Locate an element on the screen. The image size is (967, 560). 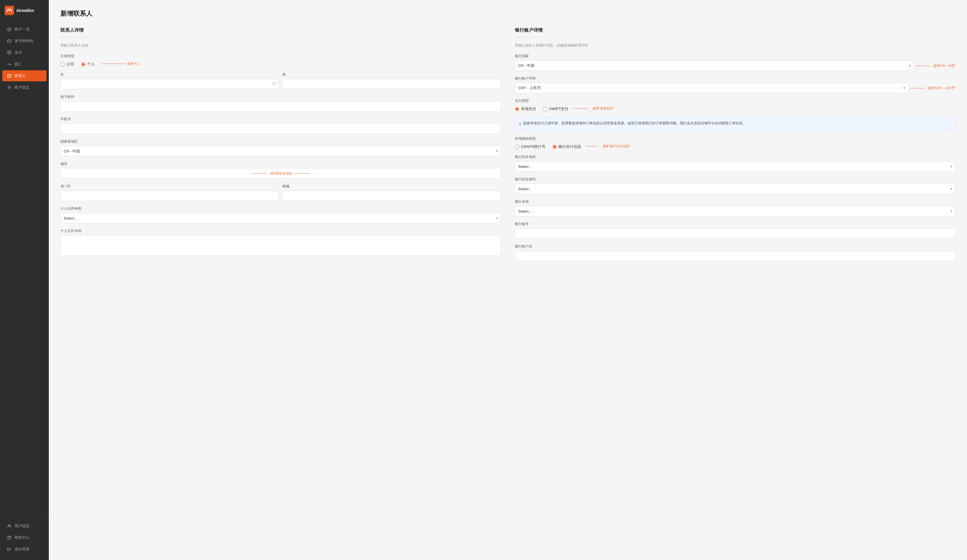
bank-province-group: 银行所在省份 Select... ▾ is located at coordinates (735, 163).